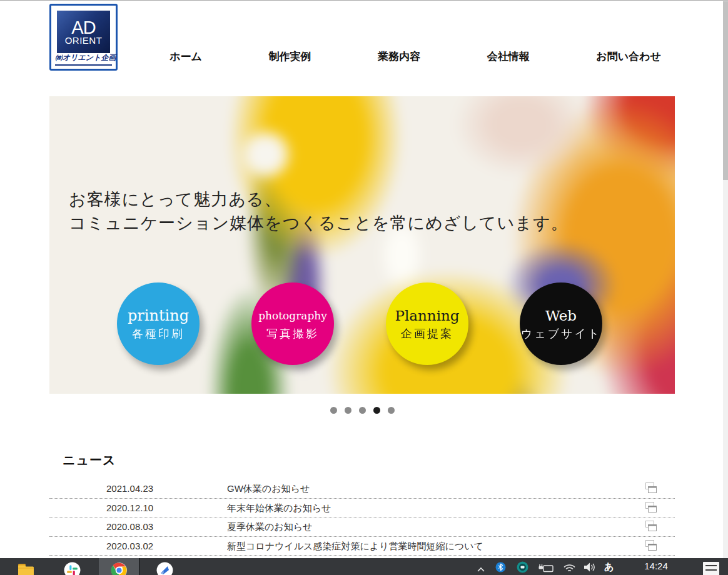 The width and height of the screenshot is (728, 575). I want to click on news-row: 2020.12.10年末年始休業のお知らせ, so click(362, 509).